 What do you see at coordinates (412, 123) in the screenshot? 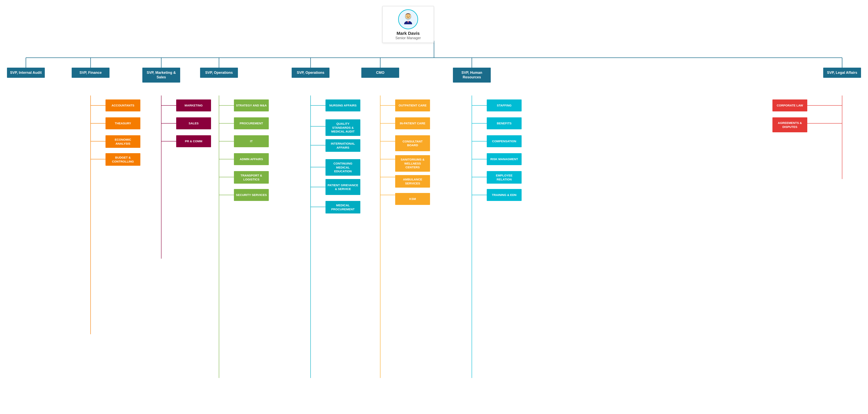
I see `dept-inpatient-care: IN-PATIENT CARE` at bounding box center [412, 123].